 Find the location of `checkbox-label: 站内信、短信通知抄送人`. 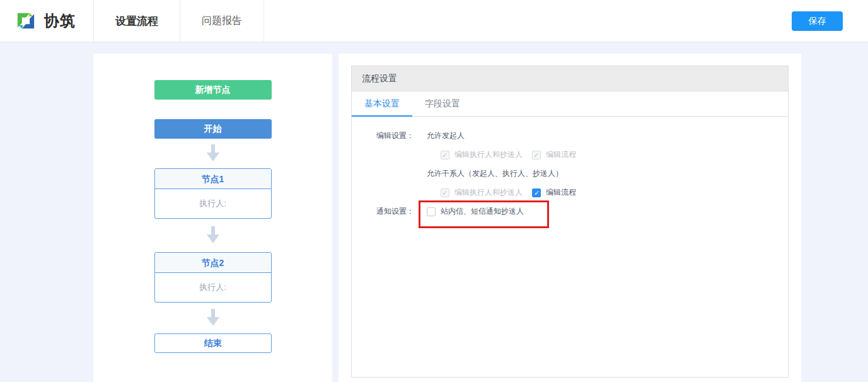

checkbox-label: 站内信、短信通知抄送人 is located at coordinates (482, 212).